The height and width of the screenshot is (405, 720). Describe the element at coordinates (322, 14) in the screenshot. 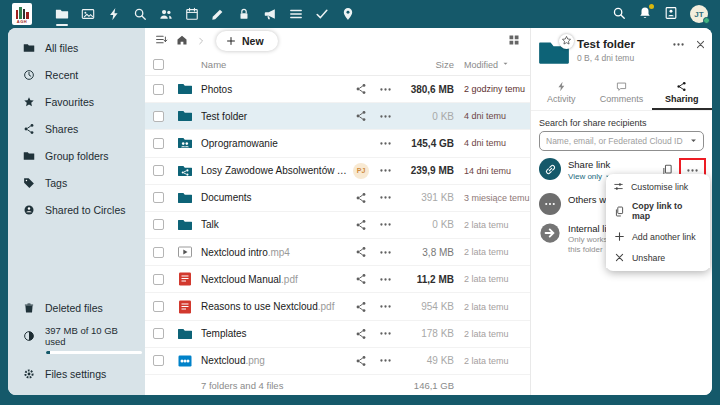

I see `app-check-button` at that location.